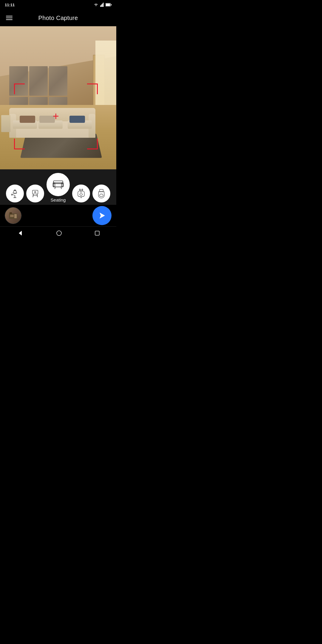 The image size is (322, 644). What do you see at coordinates (102, 216) in the screenshot?
I see `send-button` at bounding box center [102, 216].